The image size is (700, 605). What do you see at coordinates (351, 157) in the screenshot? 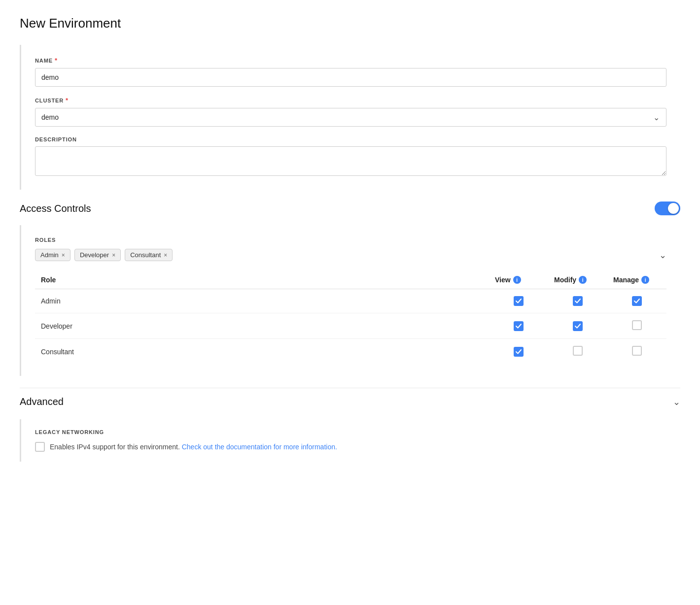
I see `description-field-group: DESCRIPTION` at bounding box center [351, 157].